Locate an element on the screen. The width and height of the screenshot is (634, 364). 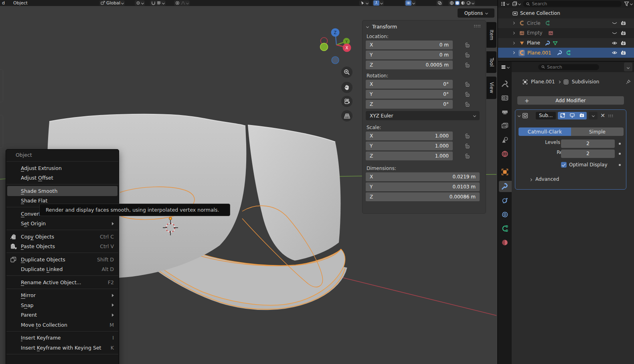
magnet-icon is located at coordinates (153, 3).